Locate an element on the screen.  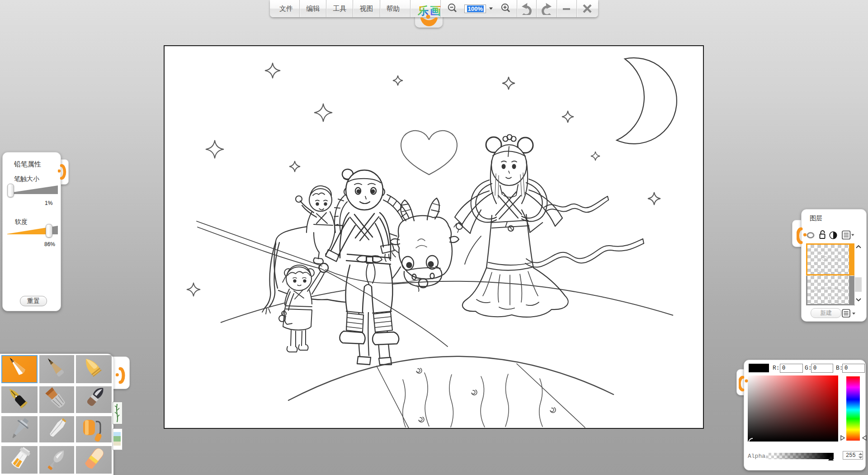
svg-text: 画 is located at coordinates (435, 11).